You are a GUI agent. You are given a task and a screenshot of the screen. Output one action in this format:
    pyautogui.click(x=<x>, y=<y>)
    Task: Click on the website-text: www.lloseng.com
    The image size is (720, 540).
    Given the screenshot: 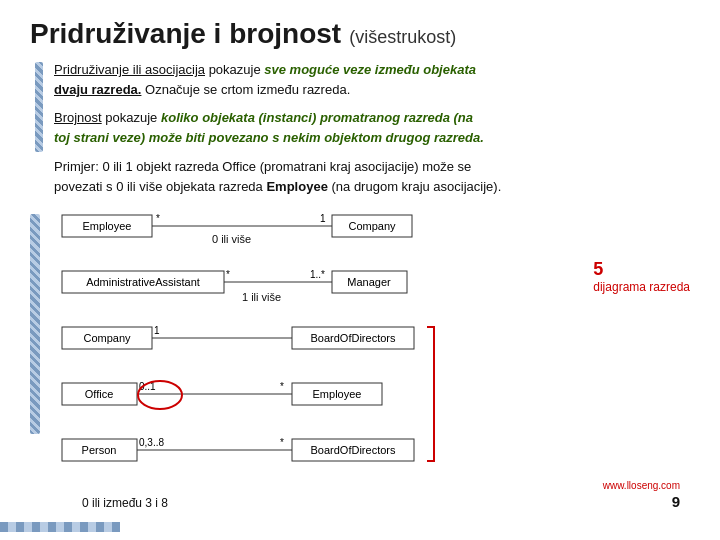 What is the action you would take?
    pyautogui.click(x=642, y=486)
    